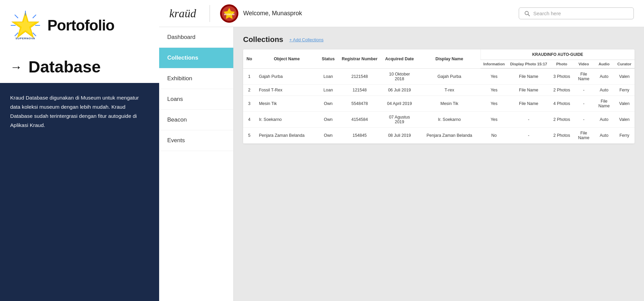  I want to click on search-icon, so click(527, 14).